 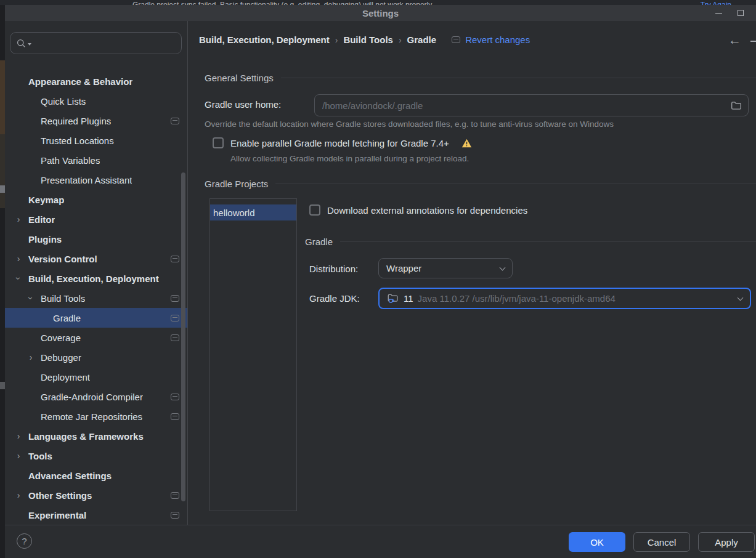 What do you see at coordinates (96, 121) in the screenshot?
I see `sidebar-item-required-plugins: Required Plugins` at bounding box center [96, 121].